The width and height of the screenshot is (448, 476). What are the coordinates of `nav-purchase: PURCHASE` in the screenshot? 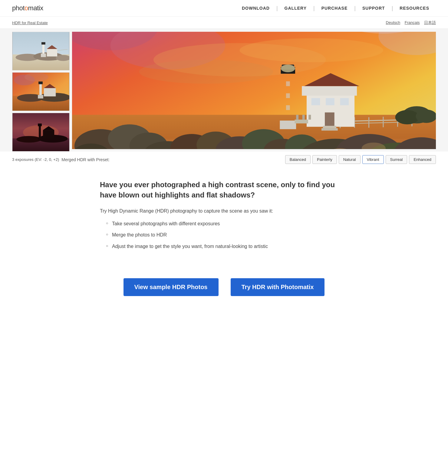 It's located at (335, 8).